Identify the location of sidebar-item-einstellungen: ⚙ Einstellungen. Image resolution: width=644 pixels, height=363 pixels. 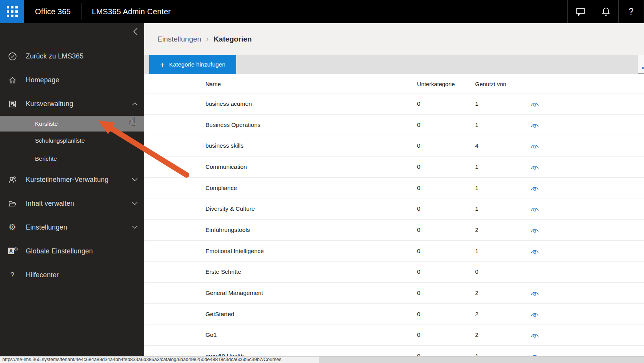
(72, 227).